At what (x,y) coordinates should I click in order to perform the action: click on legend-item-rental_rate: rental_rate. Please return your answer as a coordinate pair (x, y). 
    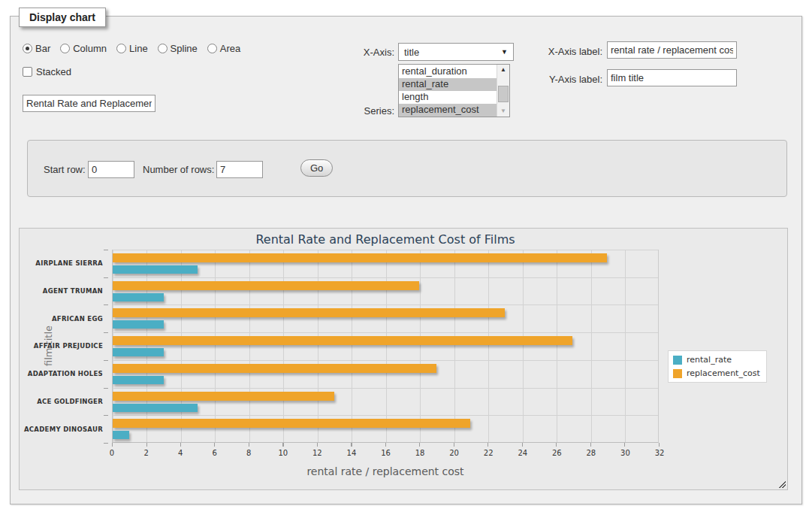
    Looking at the image, I should click on (717, 359).